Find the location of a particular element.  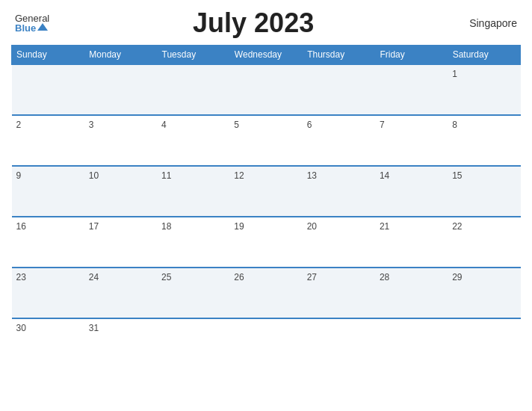

day-number: 11 is located at coordinates (166, 176).